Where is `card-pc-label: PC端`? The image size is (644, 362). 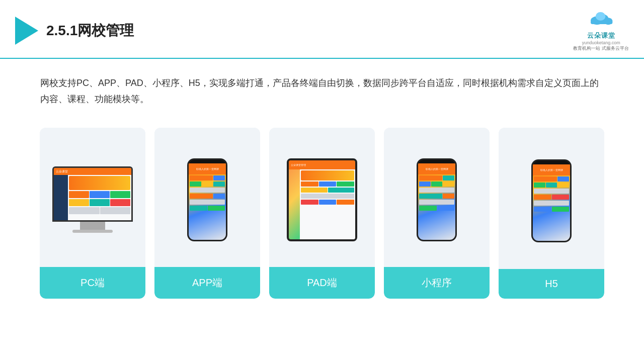 card-pc-label: PC端 is located at coordinates (93, 283).